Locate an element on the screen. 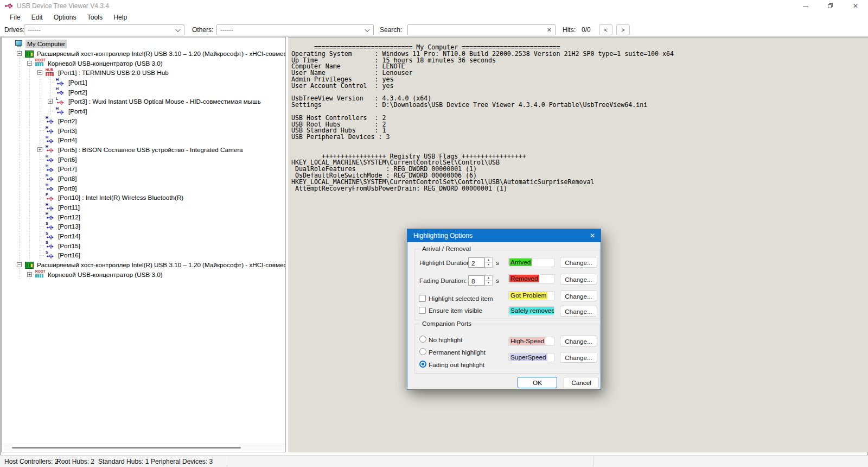  change-got-problem-button: Change... is located at coordinates (578, 296).